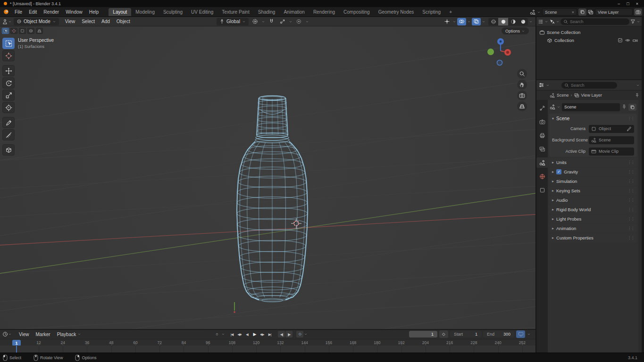 The width and height of the screenshot is (644, 362). I want to click on properties-tab-world, so click(542, 176).